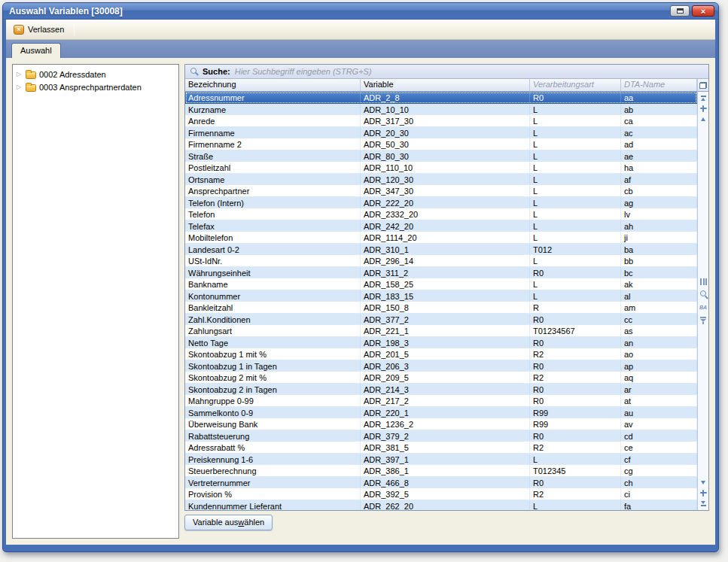 This screenshot has width=728, height=562. What do you see at coordinates (659, 85) in the screenshot?
I see `column-header-3: DTA-Name` at bounding box center [659, 85].